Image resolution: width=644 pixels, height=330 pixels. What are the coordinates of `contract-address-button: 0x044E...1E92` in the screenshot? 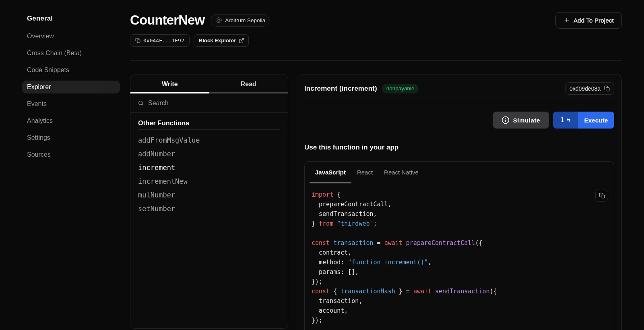 It's located at (160, 40).